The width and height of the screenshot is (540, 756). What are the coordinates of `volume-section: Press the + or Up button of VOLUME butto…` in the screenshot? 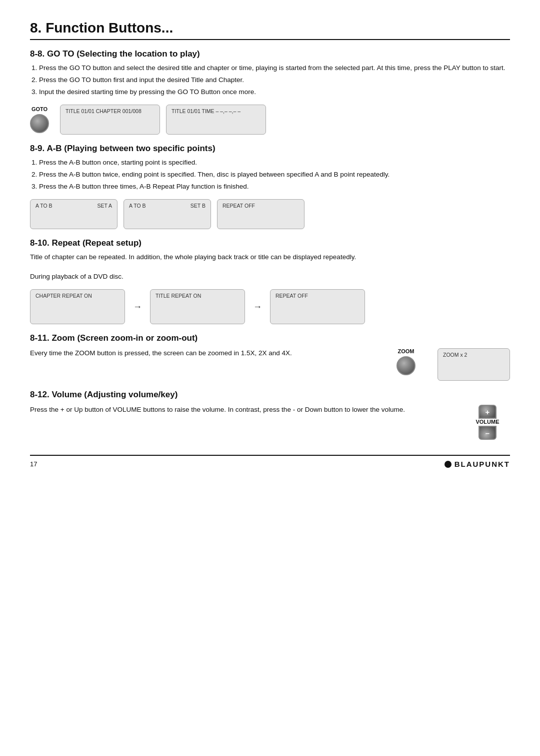 It's located at (270, 422).